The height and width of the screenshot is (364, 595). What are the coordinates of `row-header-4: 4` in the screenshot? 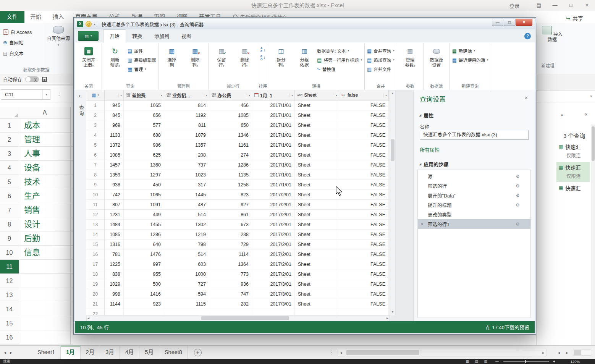 It's located at (10, 168).